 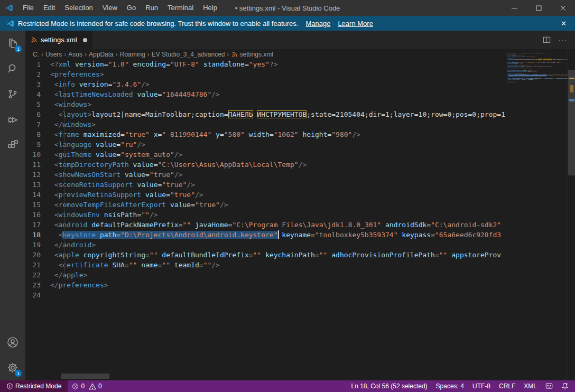 What do you see at coordinates (133, 54) in the screenshot?
I see `breadcrumb-item: Roaming` at bounding box center [133, 54].